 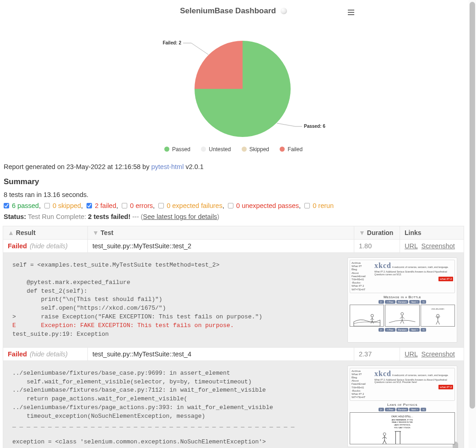 I want to click on count-passed: 6 passed, so click(x=26, y=206).